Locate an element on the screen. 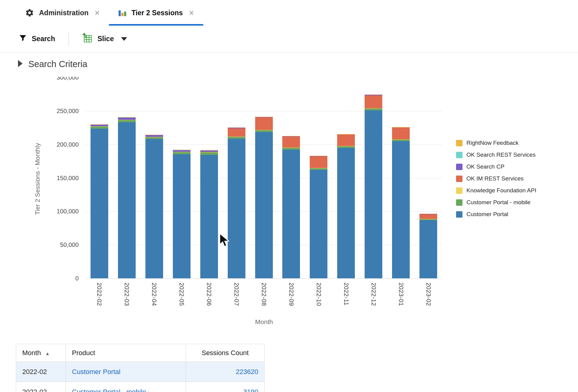 Image resolution: width=578 pixels, height=392 pixels. search-criteria-toggle: Search Criteria is located at coordinates (52, 64).